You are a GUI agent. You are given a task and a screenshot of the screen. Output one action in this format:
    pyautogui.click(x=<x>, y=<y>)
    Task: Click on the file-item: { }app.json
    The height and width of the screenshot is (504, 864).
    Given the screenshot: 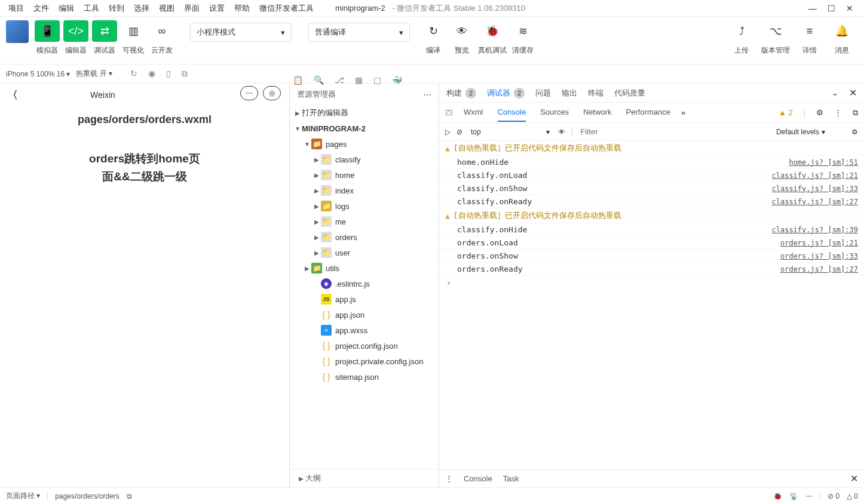 What is the action you would take?
    pyautogui.click(x=364, y=315)
    